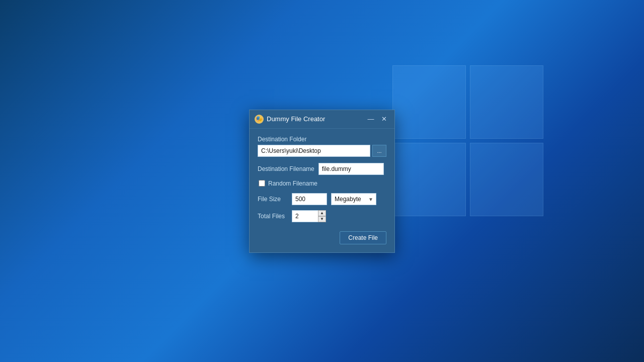 The image size is (644, 362). Describe the element at coordinates (322, 216) in the screenshot. I see `spinner-buttons: ▲ ▼` at that location.